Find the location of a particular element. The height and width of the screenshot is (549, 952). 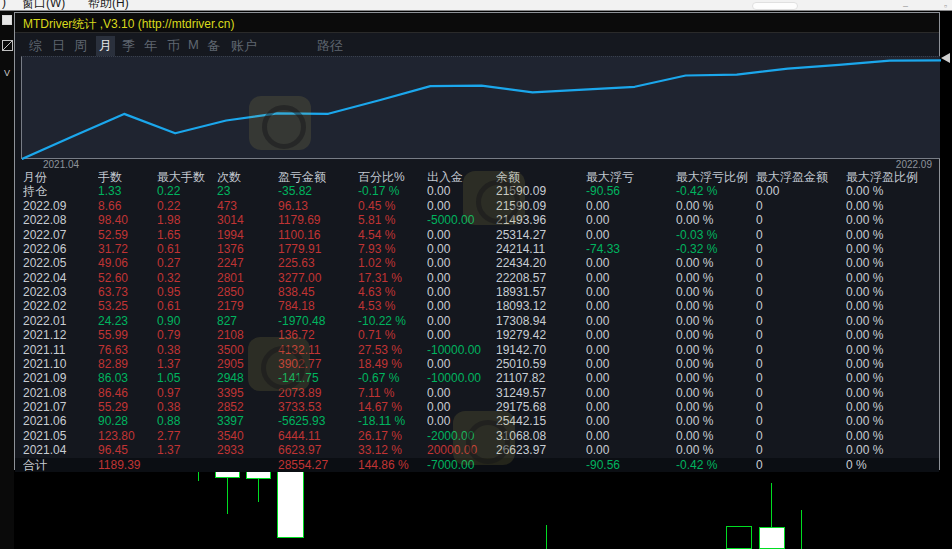

toolbar-item-11: 路径 is located at coordinates (330, 46).